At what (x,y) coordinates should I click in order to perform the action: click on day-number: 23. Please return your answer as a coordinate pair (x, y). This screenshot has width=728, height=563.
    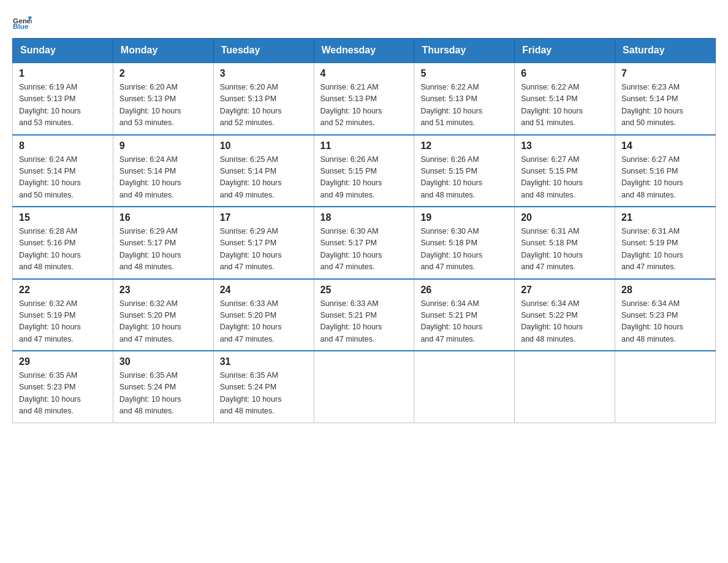
    Looking at the image, I should click on (163, 290).